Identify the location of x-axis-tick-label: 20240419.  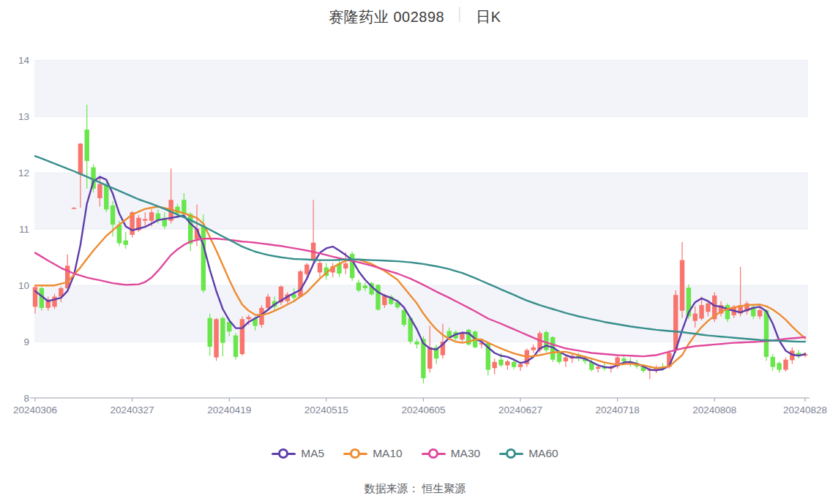
(229, 410).